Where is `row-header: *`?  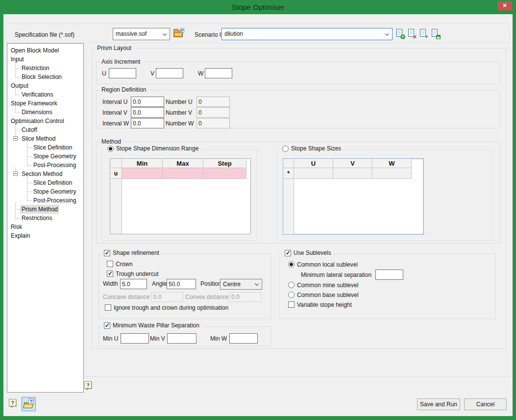
row-header: * is located at coordinates (289, 173).